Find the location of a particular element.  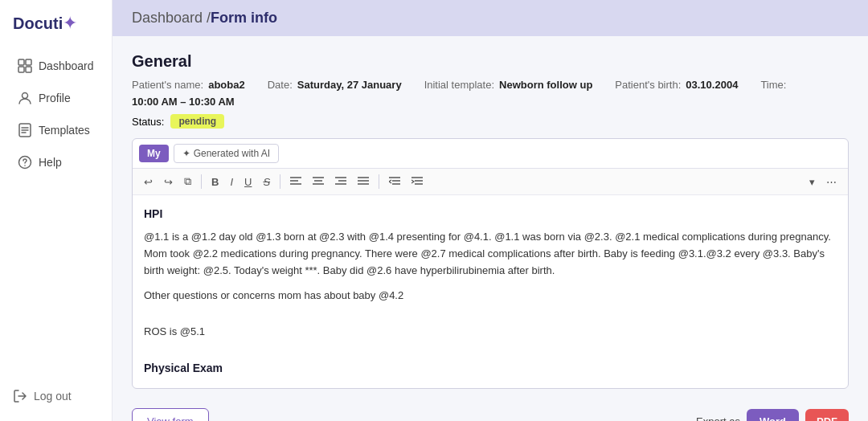

logout-label: Log out is located at coordinates (53, 396).